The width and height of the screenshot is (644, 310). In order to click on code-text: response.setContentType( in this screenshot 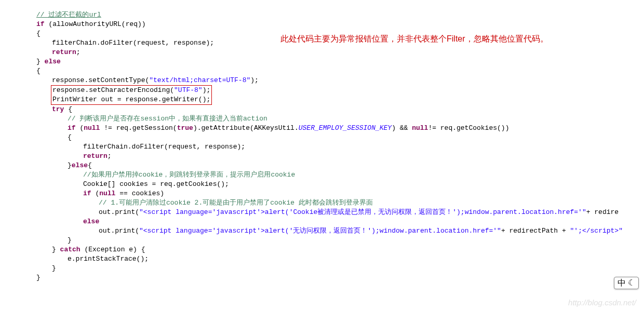, I will do `click(101, 80)`.